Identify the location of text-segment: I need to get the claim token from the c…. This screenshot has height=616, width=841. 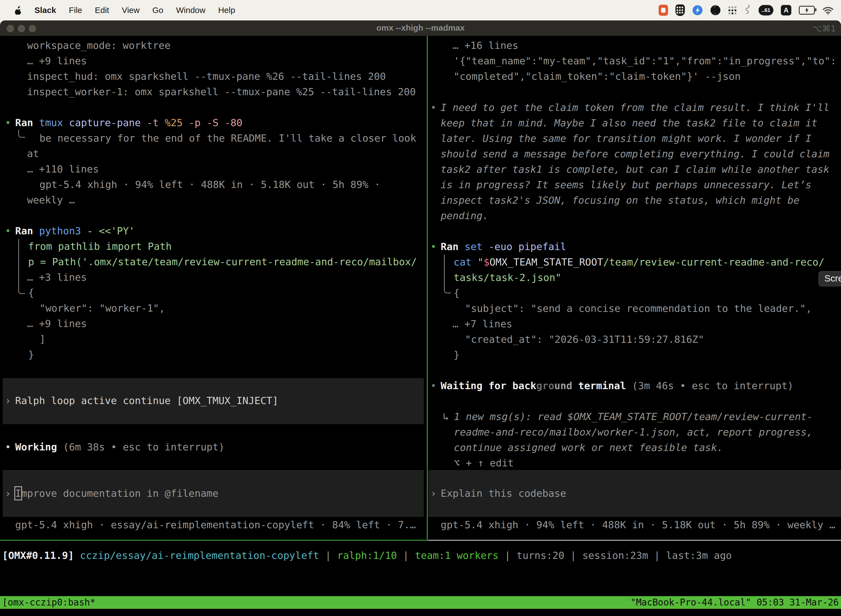
(635, 107).